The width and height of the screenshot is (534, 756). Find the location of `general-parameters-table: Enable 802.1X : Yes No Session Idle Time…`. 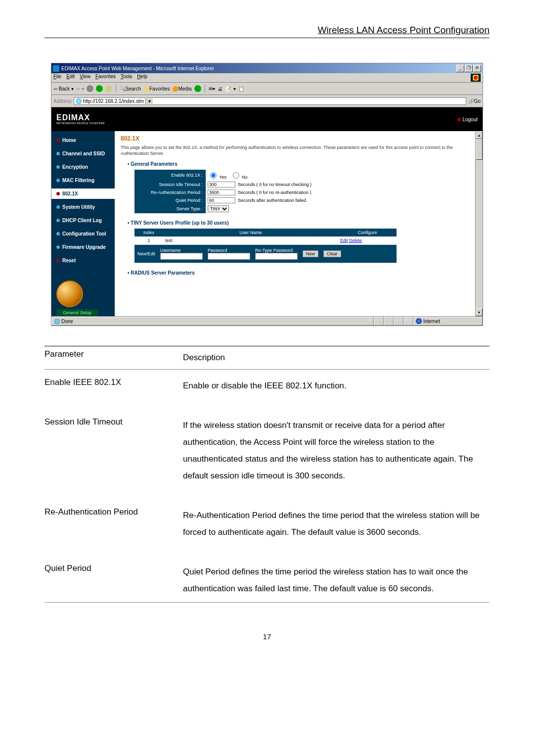

general-parameters-table: Enable 802.1X : Yes No Session Idle Time… is located at coordinates (224, 191).